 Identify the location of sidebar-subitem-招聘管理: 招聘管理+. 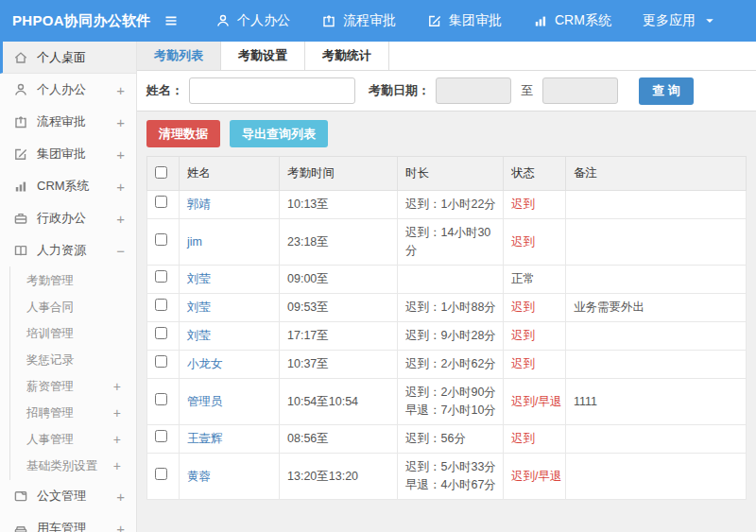
(74, 413).